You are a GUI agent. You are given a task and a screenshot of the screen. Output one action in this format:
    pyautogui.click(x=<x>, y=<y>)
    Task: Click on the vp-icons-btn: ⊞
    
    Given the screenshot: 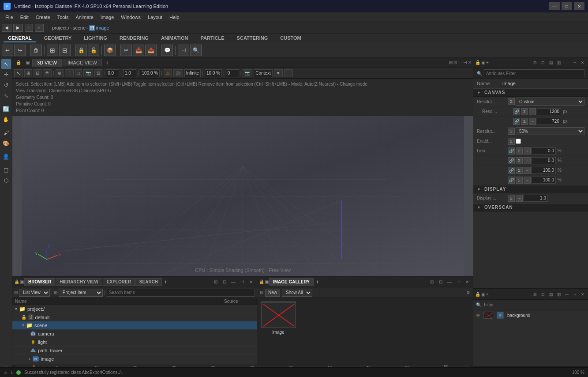 What is the action you would take?
    pyautogui.click(x=28, y=73)
    